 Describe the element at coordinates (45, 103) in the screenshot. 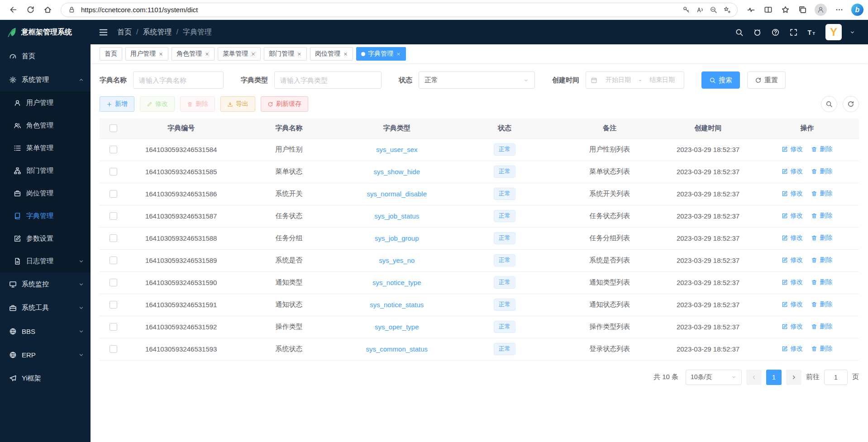

I see `sidebar-item-user: 用户管理` at that location.